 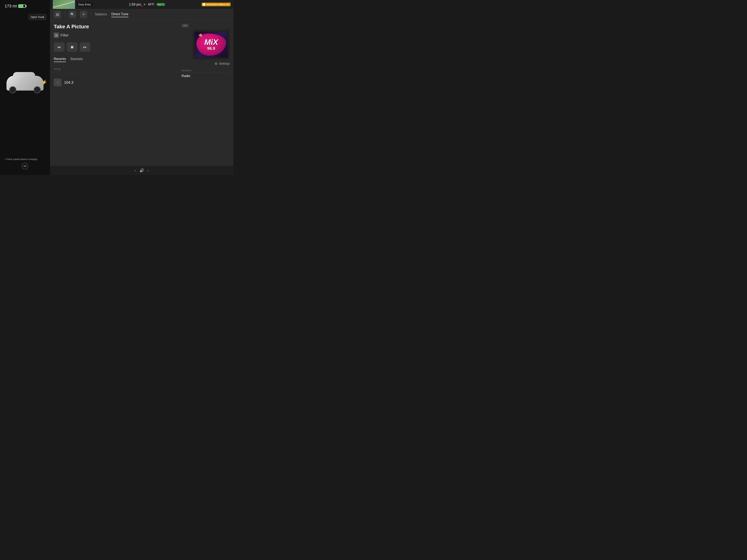 What do you see at coordinates (25, 159) in the screenshot?
I see `charging-alert: • Check unpaid balance charging` at bounding box center [25, 159].